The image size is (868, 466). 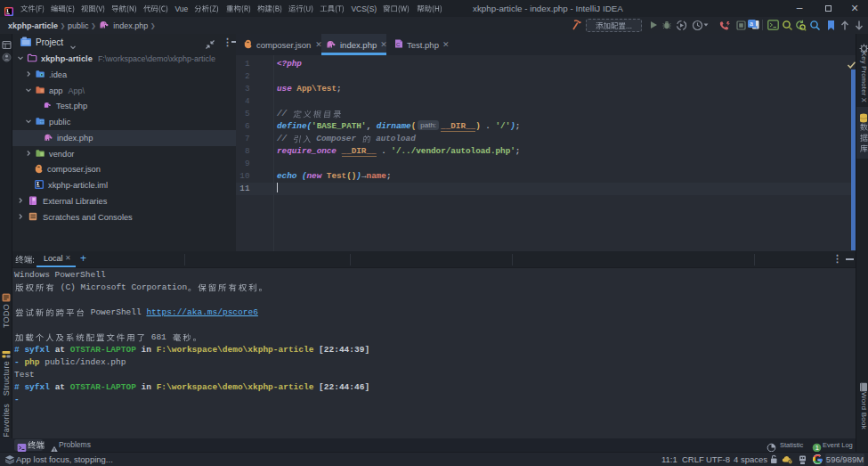 I want to click on svg-text: a, so click(x=751, y=23).